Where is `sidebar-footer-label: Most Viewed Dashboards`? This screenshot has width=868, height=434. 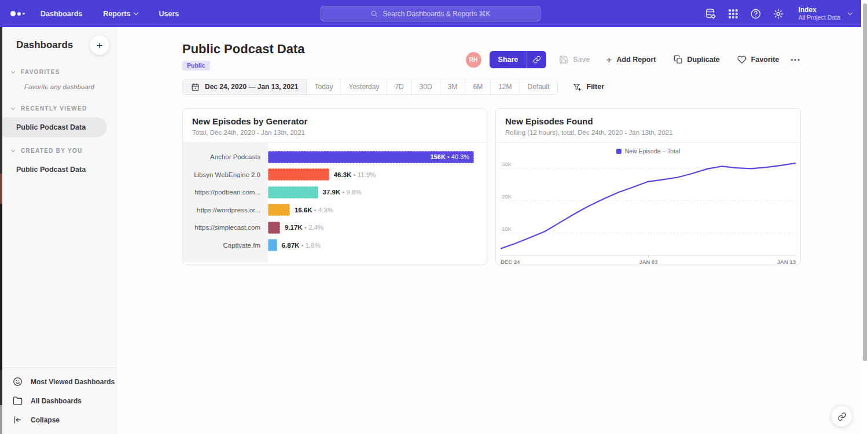
sidebar-footer-label: Most Viewed Dashboards is located at coordinates (73, 382).